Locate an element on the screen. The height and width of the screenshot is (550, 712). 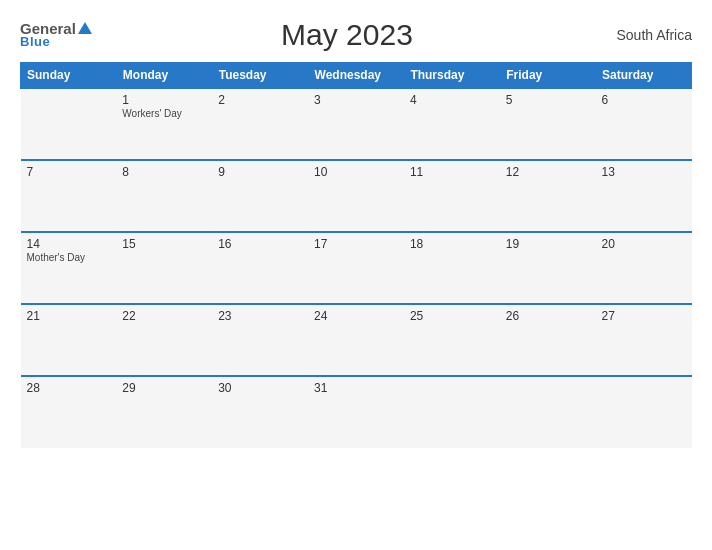
day-number: 3 is located at coordinates (356, 100).